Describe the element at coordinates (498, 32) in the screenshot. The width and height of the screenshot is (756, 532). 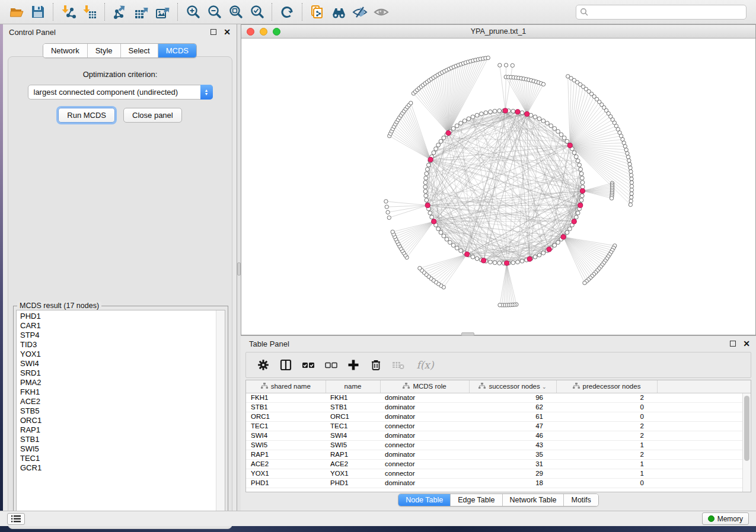
I see `network-window-titlebar: YPA_prune.txt_1` at that location.